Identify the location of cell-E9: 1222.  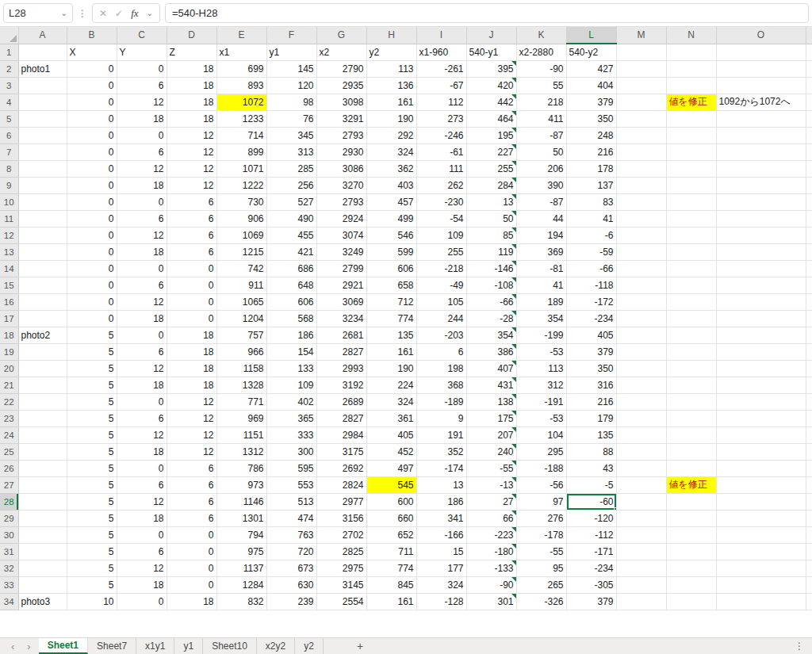
(241, 185).